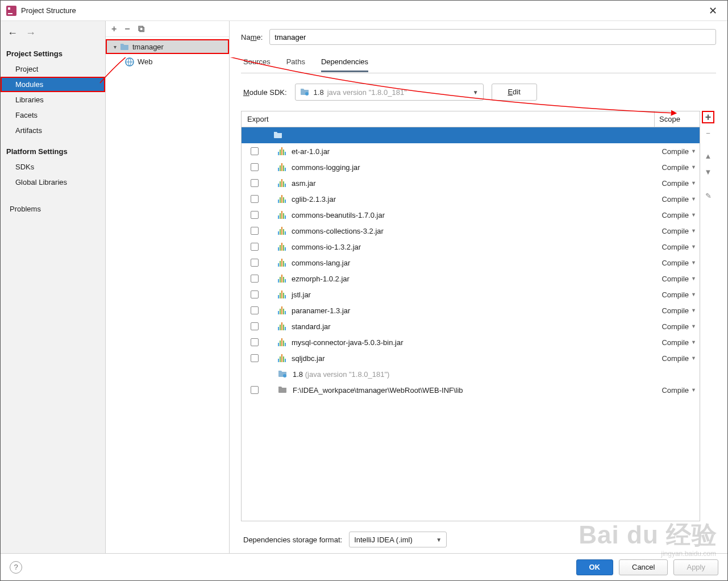 This screenshot has height=581, width=728. What do you see at coordinates (167, 61) in the screenshot?
I see `tree-node-web: Web` at bounding box center [167, 61].